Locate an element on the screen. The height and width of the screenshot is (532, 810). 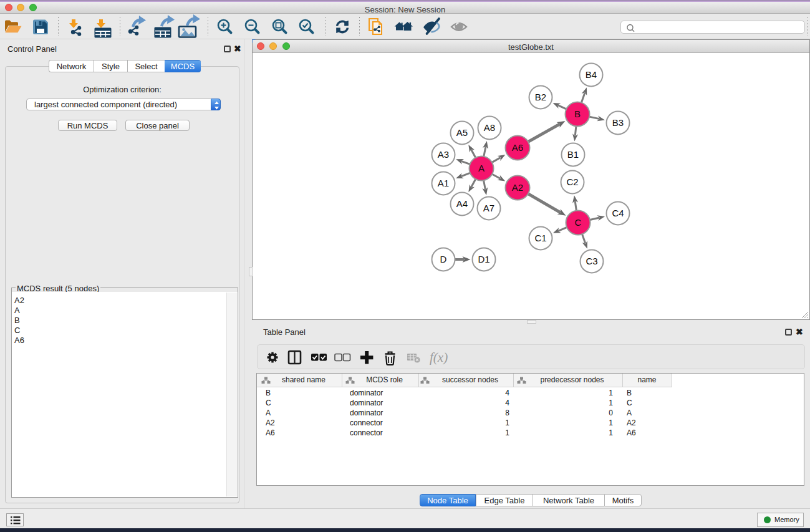
svg-text: D1 is located at coordinates (484, 259).